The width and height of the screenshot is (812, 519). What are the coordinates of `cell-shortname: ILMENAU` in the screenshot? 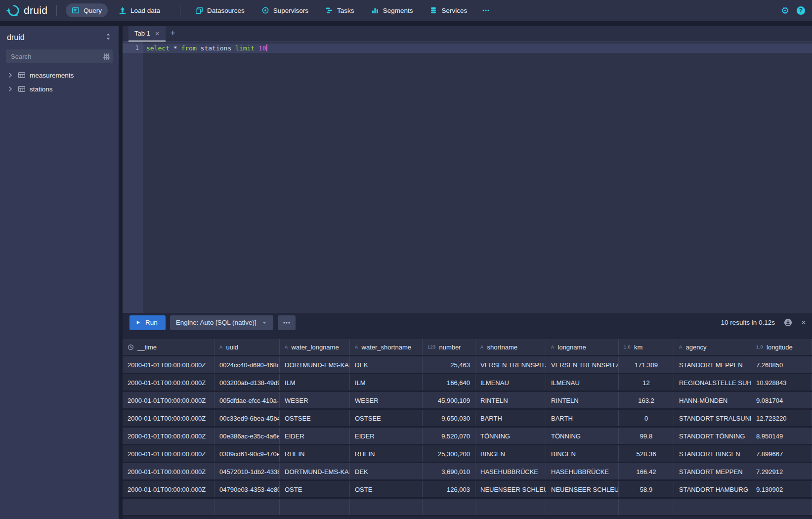 It's located at (511, 383).